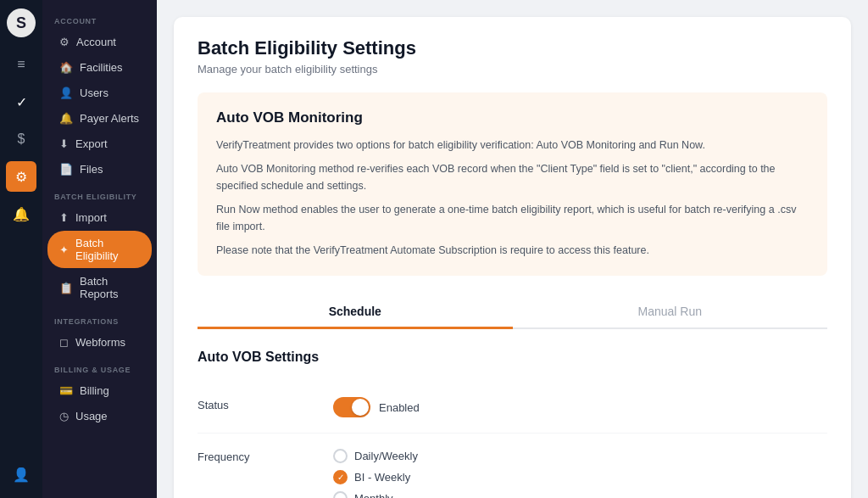  I want to click on menu-icon: ≡, so click(21, 64).